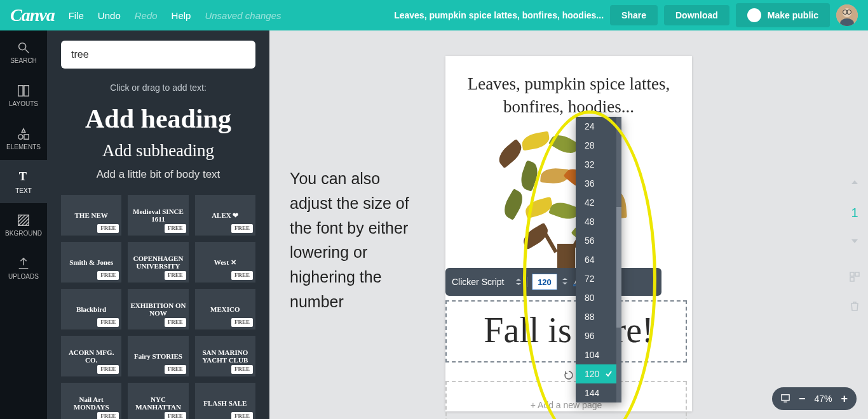 The width and height of the screenshot is (868, 419). What do you see at coordinates (24, 91) in the screenshot?
I see `layouts-icon` at bounding box center [24, 91].